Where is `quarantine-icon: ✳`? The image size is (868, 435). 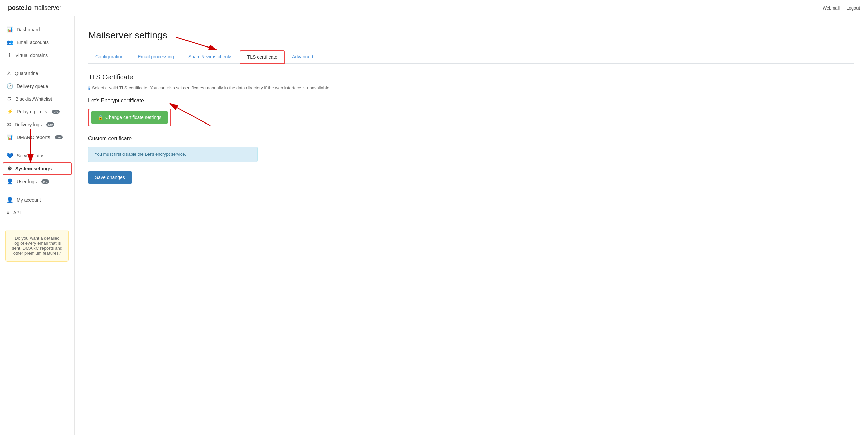 quarantine-icon: ✳ is located at coordinates (9, 73).